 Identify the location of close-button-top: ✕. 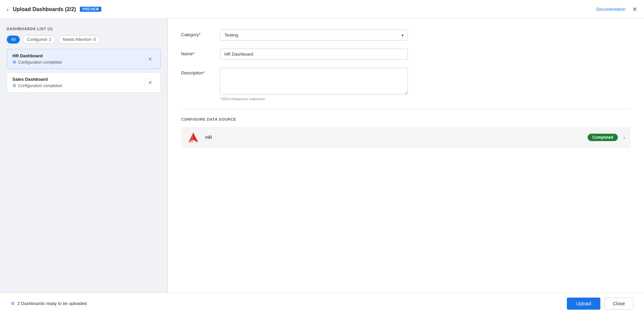
(635, 9).